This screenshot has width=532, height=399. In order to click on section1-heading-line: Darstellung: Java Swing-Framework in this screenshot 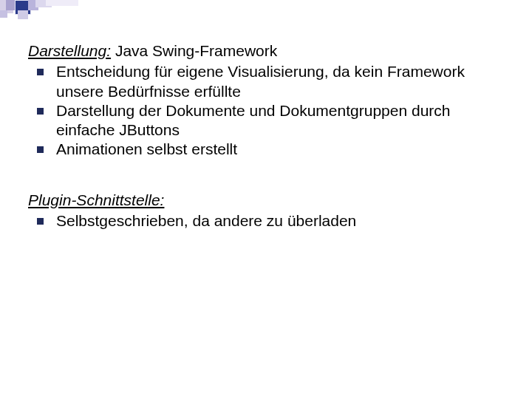, I will do `click(265, 51)`.